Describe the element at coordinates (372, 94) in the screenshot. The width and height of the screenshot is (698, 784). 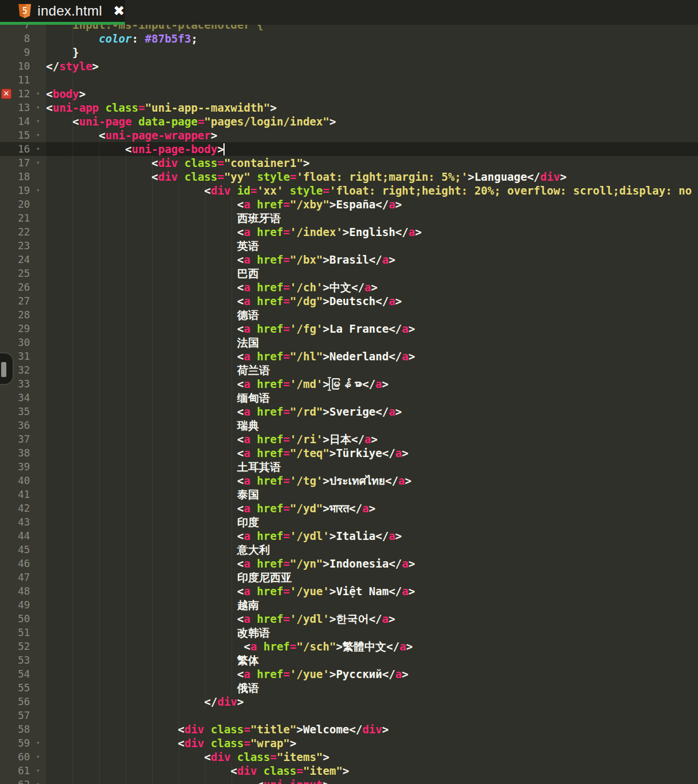
I see `code-text: <body>` at that location.